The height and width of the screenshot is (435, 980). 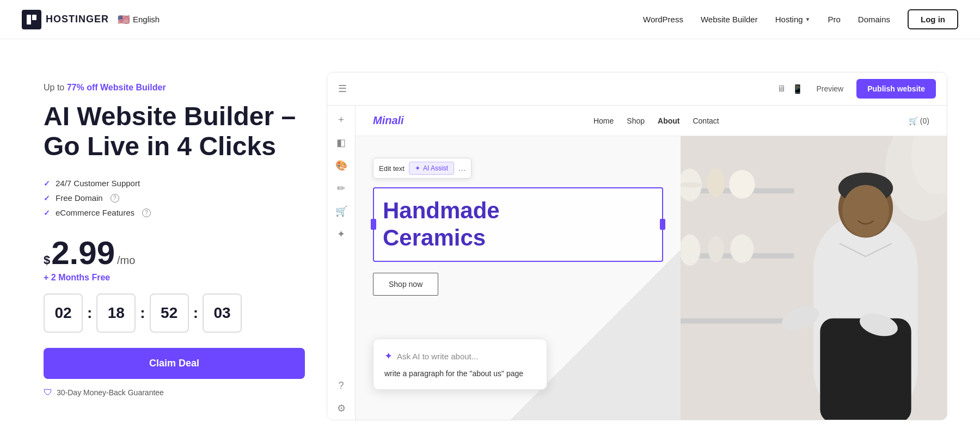 What do you see at coordinates (341, 143) in the screenshot?
I see `layers-icon: ◧` at bounding box center [341, 143].